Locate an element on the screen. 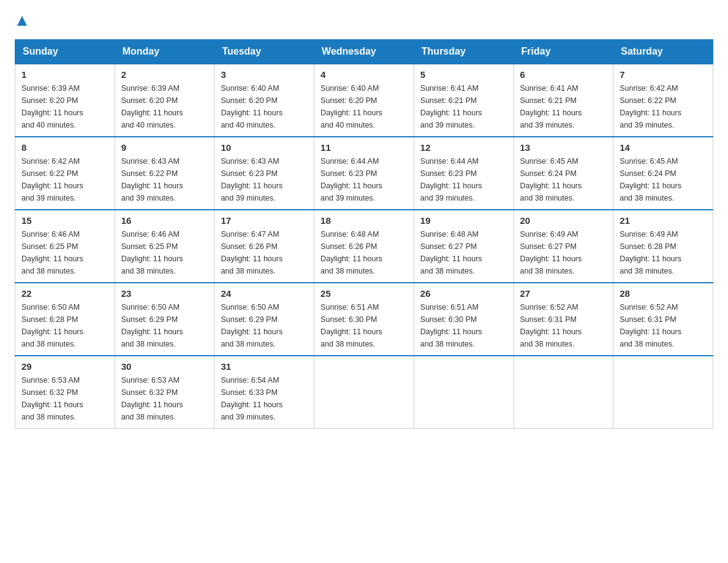 The width and height of the screenshot is (728, 563). calendar-cell: 20 Sunrise: 6:49 AM Sunset: 6:27 PM Dayl… is located at coordinates (564, 247).